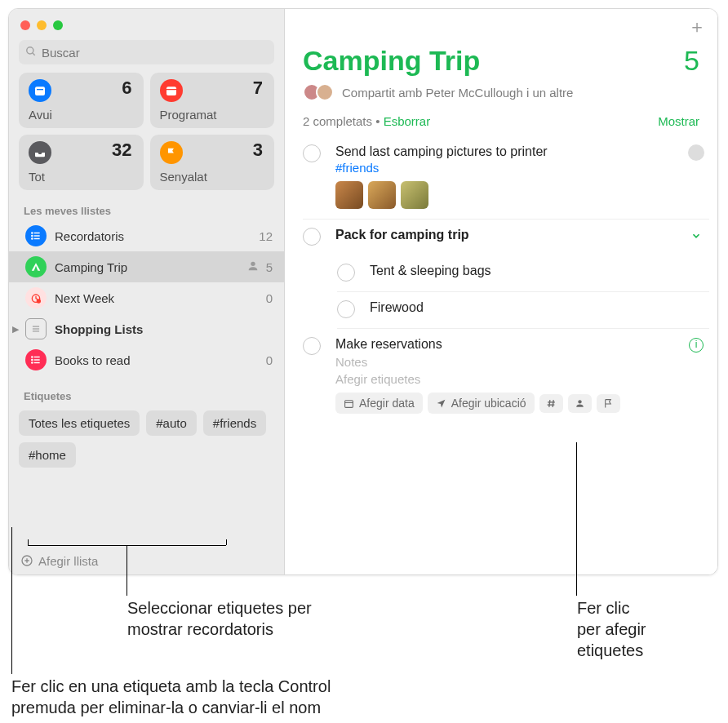 Image resolution: width=728 pixels, height=723 pixels. What do you see at coordinates (506, 237) in the screenshot?
I see `reminder-item: Pack for camping trip` at bounding box center [506, 237].